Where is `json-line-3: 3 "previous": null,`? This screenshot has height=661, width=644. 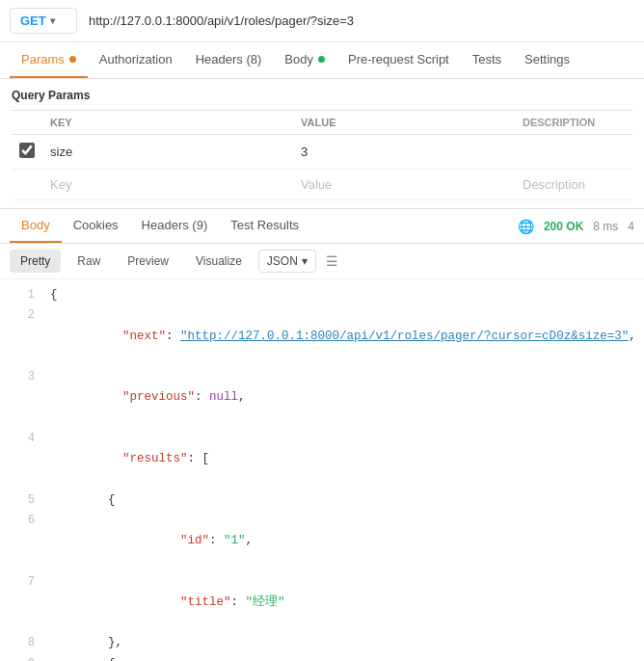
json-line-3: 3 "previous": null, is located at coordinates (322, 398).